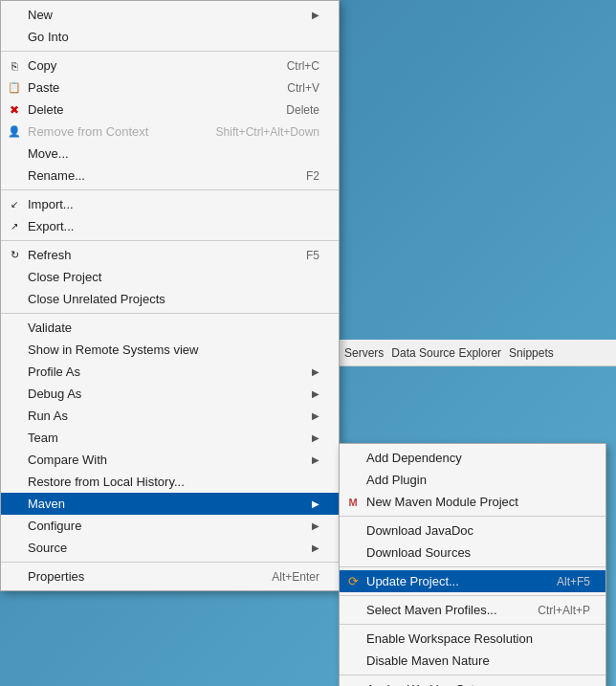 The height and width of the screenshot is (686, 616). Describe the element at coordinates (55, 394) in the screenshot. I see `menu-label-debug-as: Debug As` at that location.